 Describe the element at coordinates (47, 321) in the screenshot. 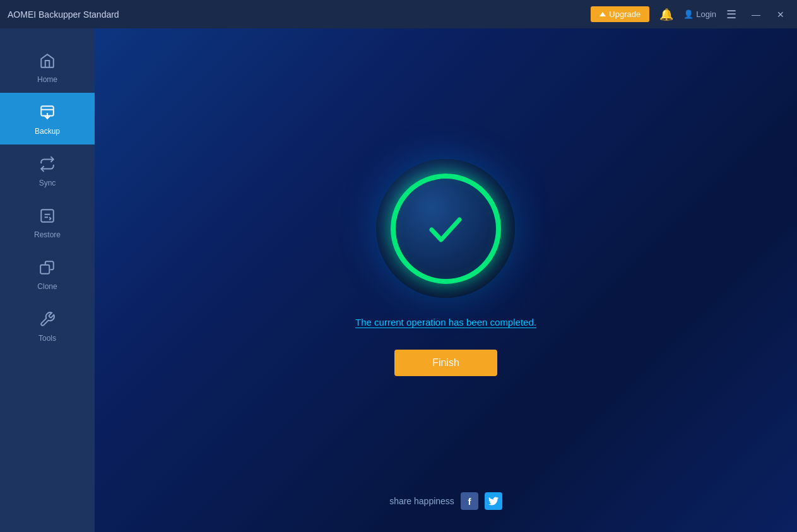

I see `tools-icon` at that location.